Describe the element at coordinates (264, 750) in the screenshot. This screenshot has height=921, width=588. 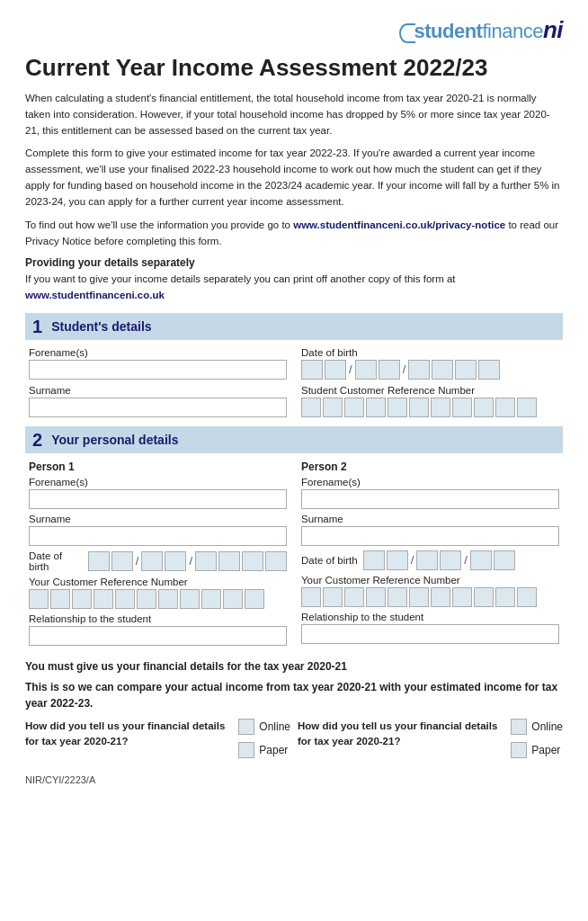
I see `checkbox-paper-1: Paper` at that location.